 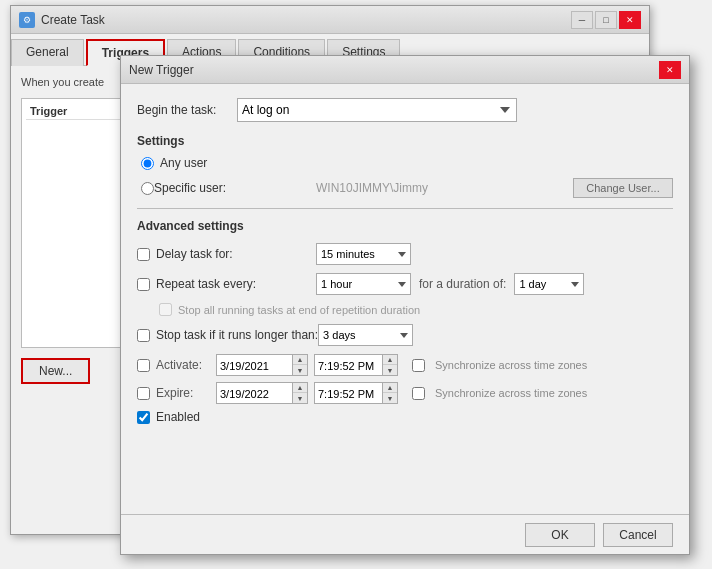 I want to click on activate-time-box: 7:19:52 PM ▲ ▼, so click(x=356, y=365).